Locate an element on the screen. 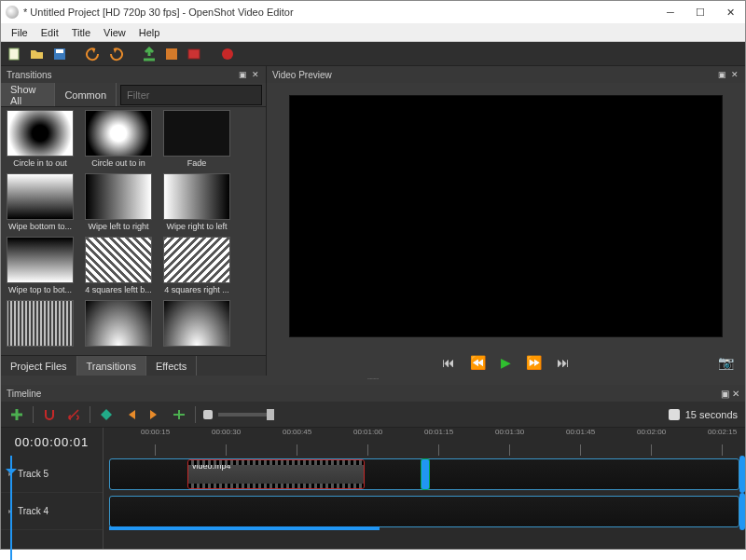 This screenshot has width=746, height=560. timeline-toolbar: 15 seconds is located at coordinates (373, 415).